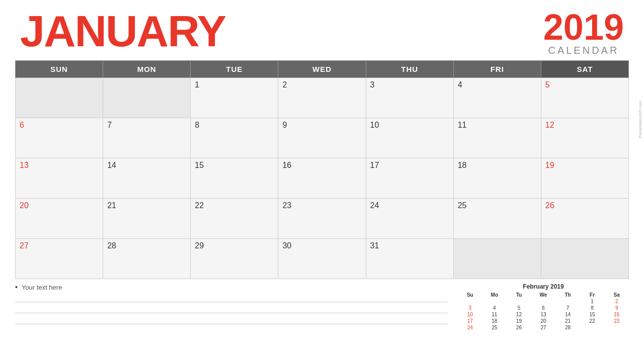  I want to click on day-number: 18, so click(462, 165).